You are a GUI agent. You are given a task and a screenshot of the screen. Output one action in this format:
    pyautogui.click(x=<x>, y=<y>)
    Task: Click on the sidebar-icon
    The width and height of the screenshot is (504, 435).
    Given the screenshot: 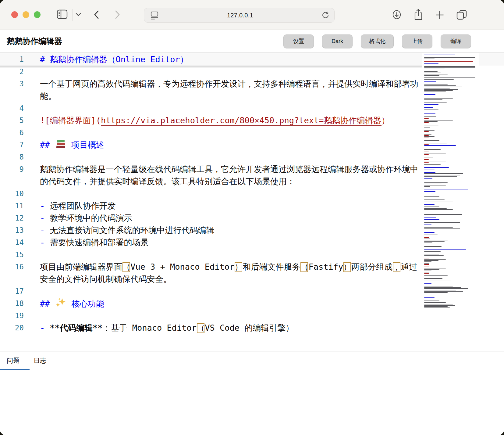 What is the action you would take?
    pyautogui.click(x=62, y=14)
    